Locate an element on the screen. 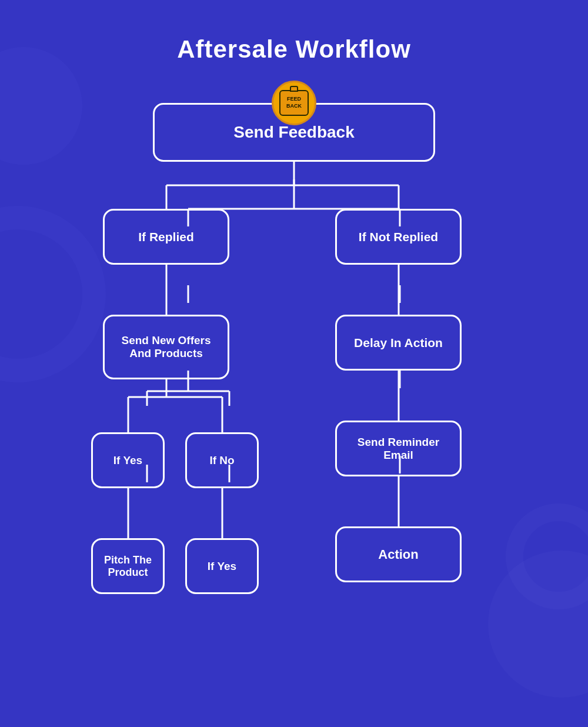  node-action: Action is located at coordinates (399, 554).